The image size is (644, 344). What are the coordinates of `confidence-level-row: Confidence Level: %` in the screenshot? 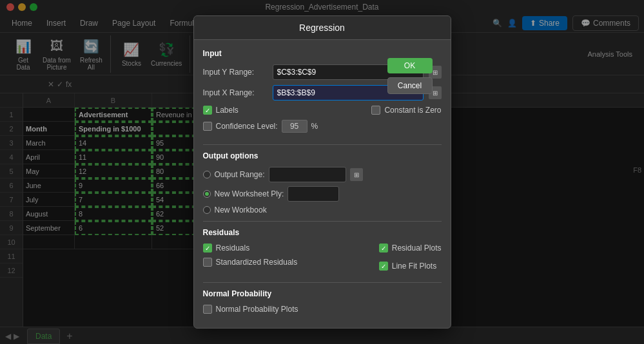 It's located at (284, 126).